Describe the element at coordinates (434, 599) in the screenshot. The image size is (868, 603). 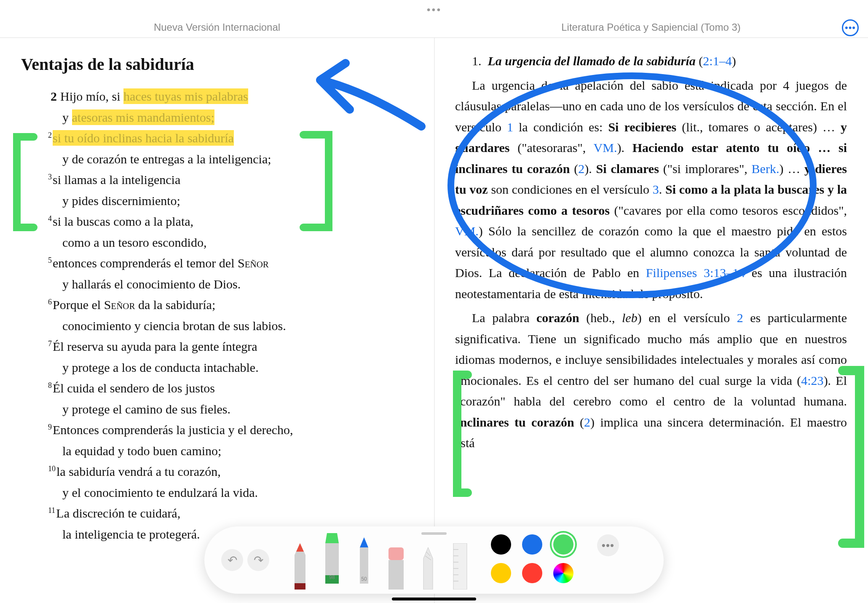
I see `home-indicator` at that location.